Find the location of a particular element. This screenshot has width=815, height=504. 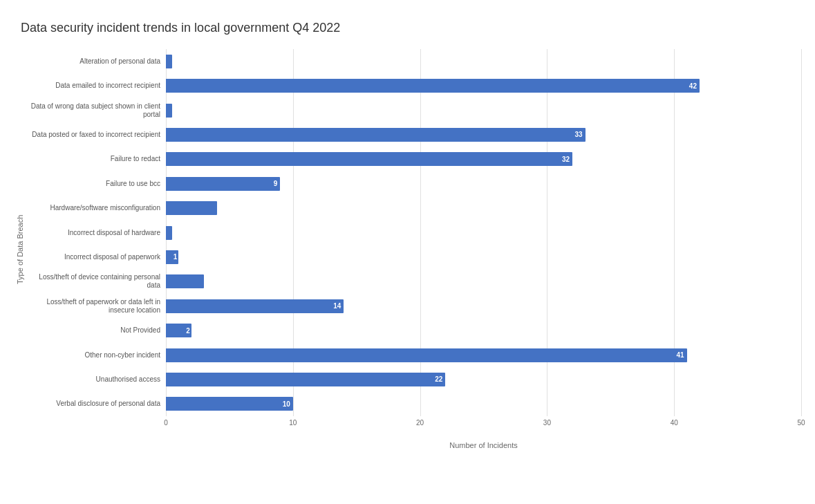

bar: 2 is located at coordinates (178, 330).